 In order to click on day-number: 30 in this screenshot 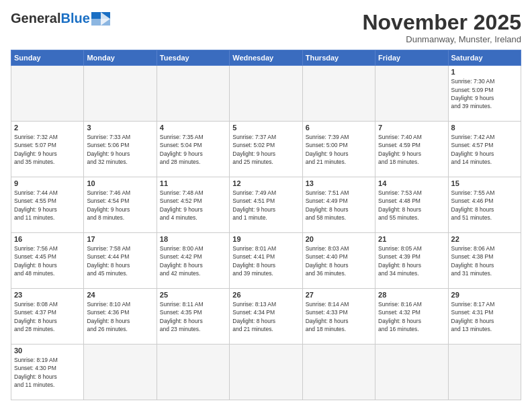, I will do `click(47, 351)`.